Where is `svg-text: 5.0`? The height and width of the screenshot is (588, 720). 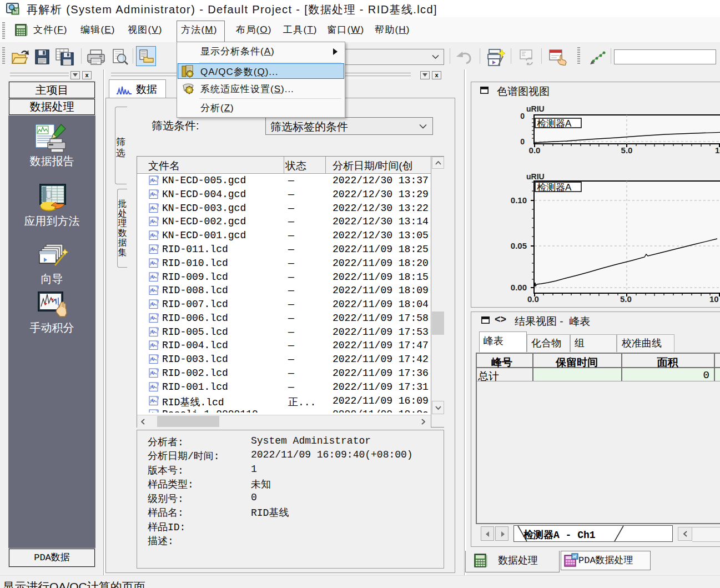 svg-text: 5.0 is located at coordinates (627, 150).